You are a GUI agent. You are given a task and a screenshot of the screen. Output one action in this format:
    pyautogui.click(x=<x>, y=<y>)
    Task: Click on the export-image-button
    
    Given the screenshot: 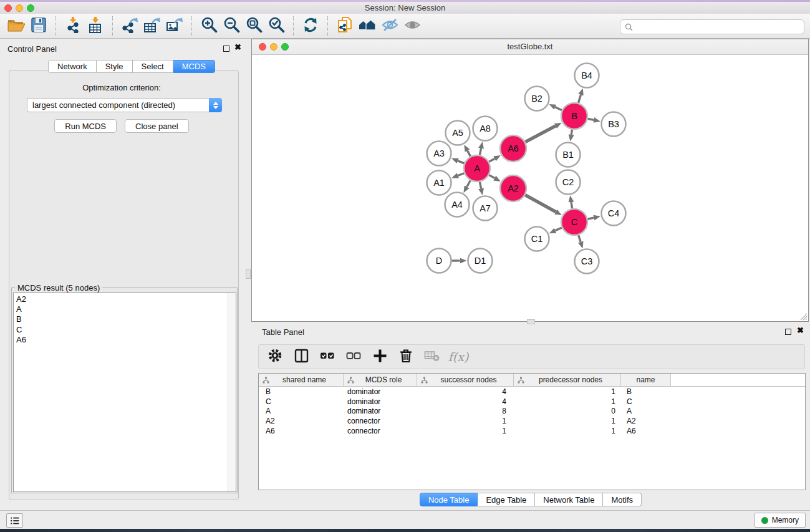 What is the action you would take?
    pyautogui.click(x=175, y=26)
    